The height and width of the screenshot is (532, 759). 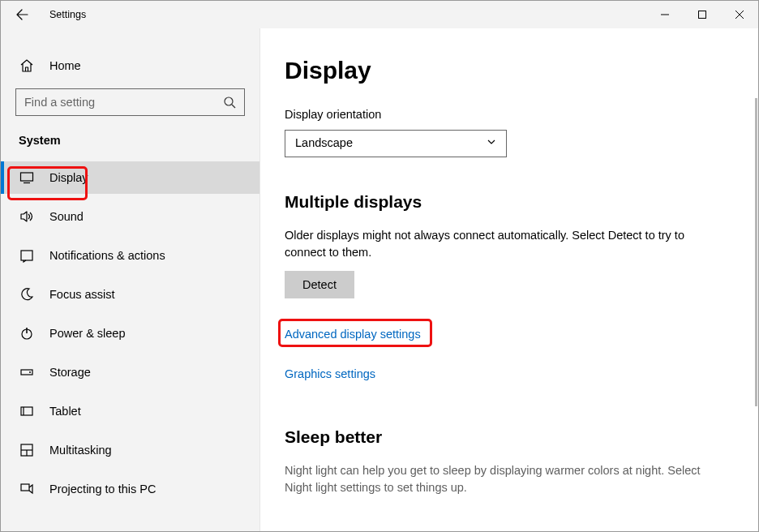 What do you see at coordinates (27, 294) in the screenshot?
I see `moon-icon` at bounding box center [27, 294].